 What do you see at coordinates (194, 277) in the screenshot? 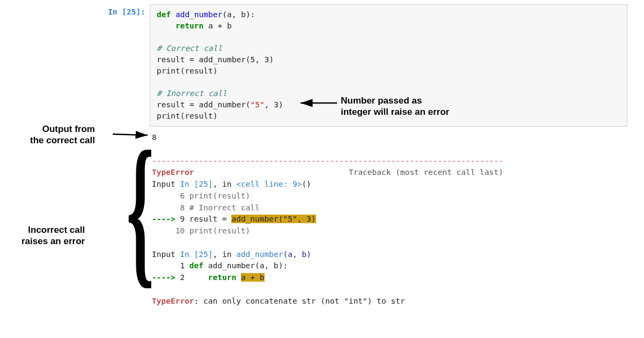
I see `tb-lineno-2: 2` at bounding box center [194, 277].